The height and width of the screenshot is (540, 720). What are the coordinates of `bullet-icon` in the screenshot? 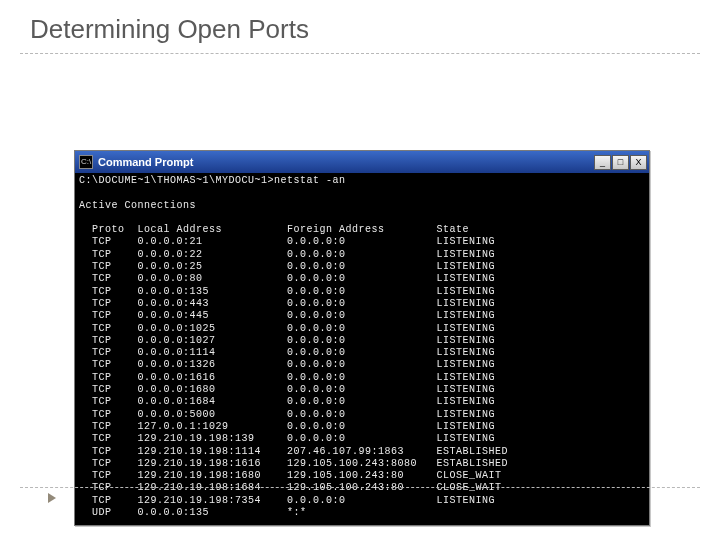 It's located at (52, 498).